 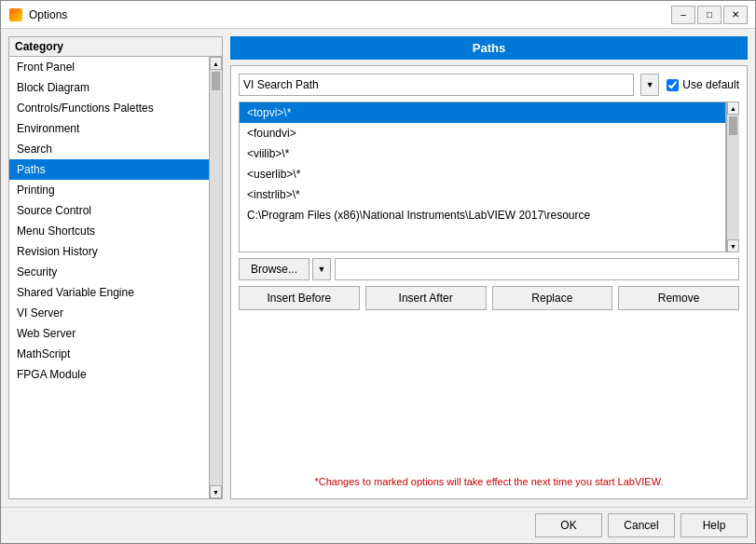 What do you see at coordinates (679, 298) in the screenshot?
I see `remove-button: Remove` at bounding box center [679, 298].